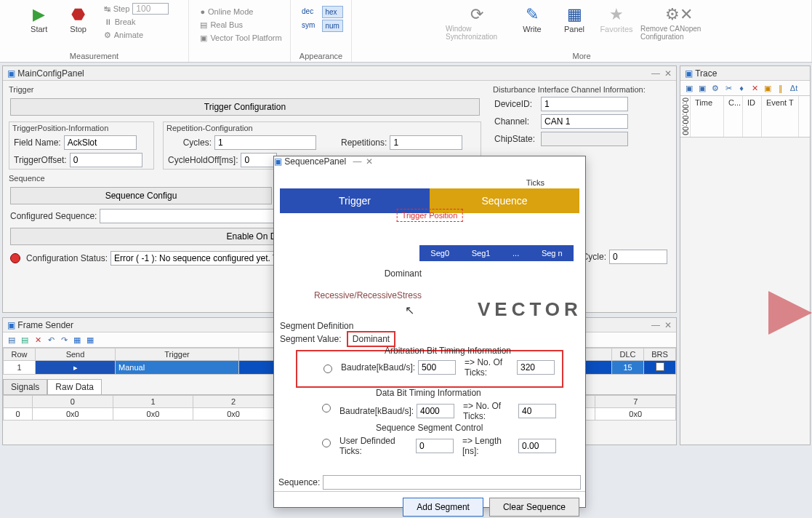 This screenshot has height=518, width=812. I want to click on cycle-holdoff-input, so click(259, 160).